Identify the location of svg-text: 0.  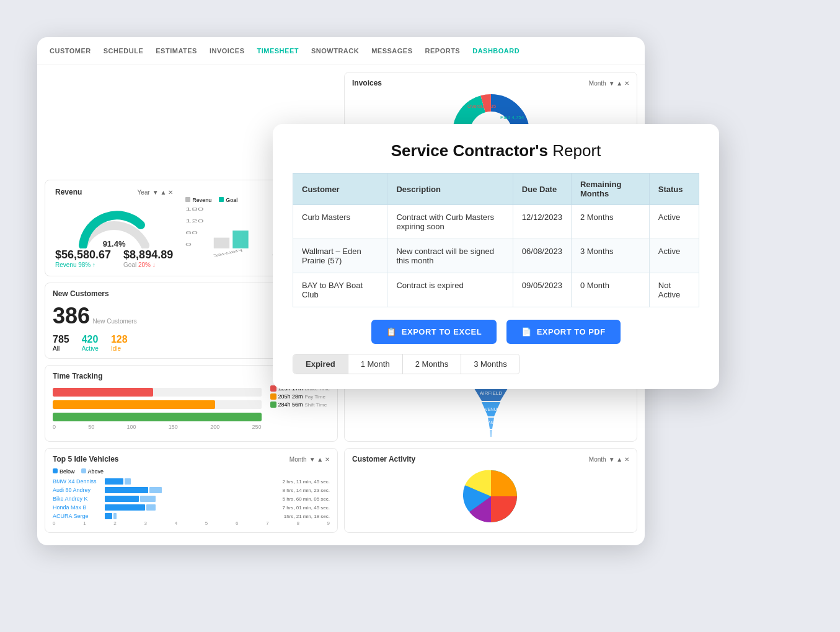
(188, 244).